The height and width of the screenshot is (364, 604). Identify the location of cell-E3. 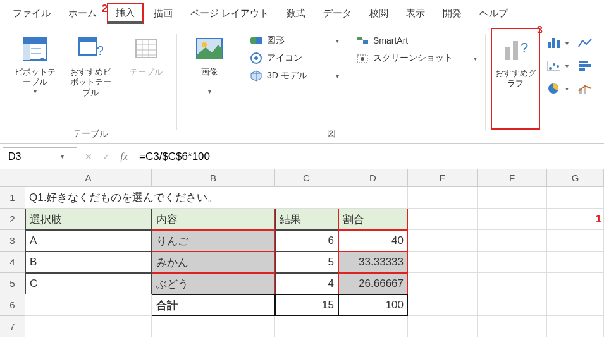
(443, 241).